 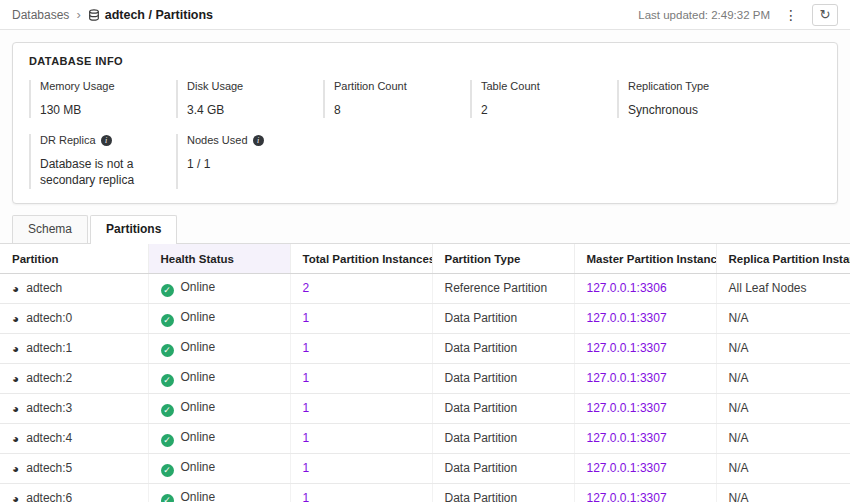 What do you see at coordinates (44, 288) in the screenshot?
I see `partition-name: adtech` at bounding box center [44, 288].